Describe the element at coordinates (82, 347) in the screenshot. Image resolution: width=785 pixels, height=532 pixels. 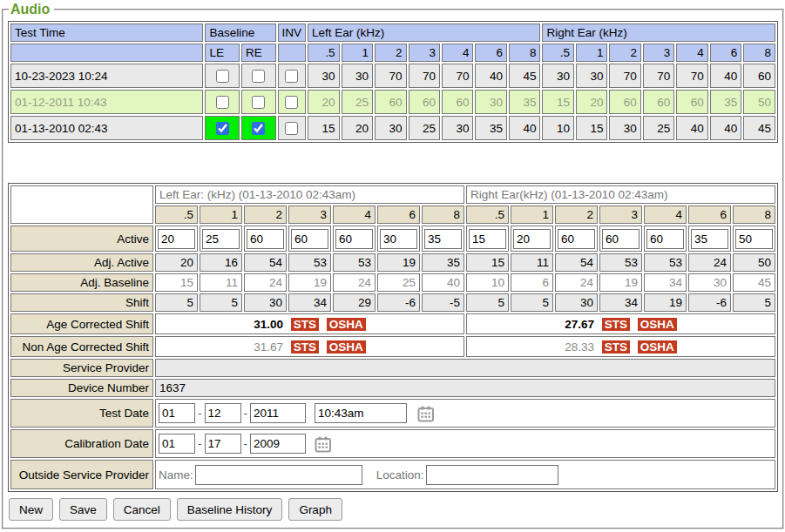
I see `row-label: Non Age Corrected Shift` at that location.